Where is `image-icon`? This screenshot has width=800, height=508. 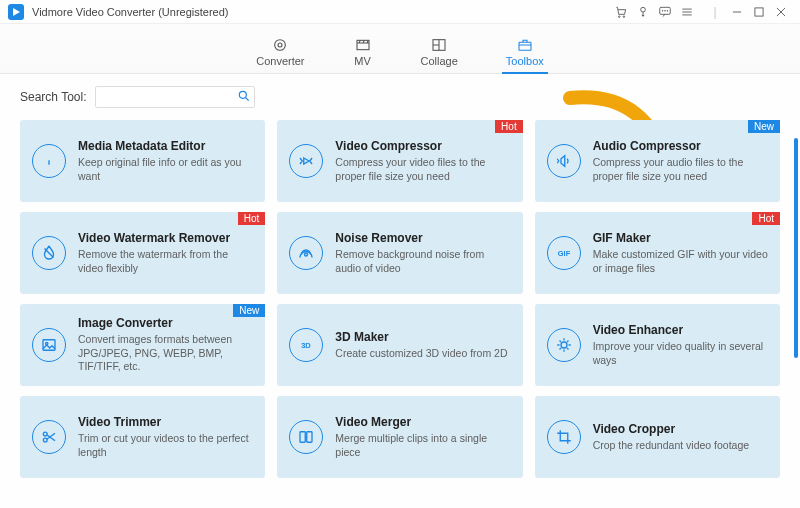
image-icon is located at coordinates (49, 345).